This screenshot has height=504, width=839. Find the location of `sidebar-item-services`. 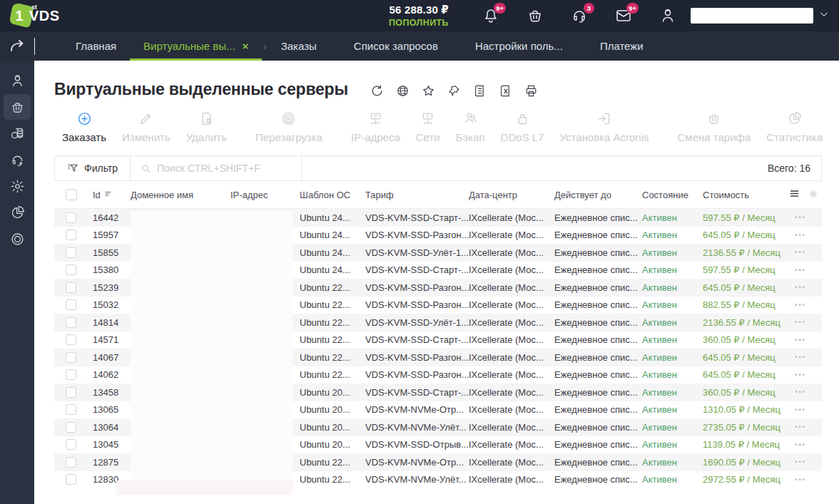

sidebar-item-services is located at coordinates (17, 239).